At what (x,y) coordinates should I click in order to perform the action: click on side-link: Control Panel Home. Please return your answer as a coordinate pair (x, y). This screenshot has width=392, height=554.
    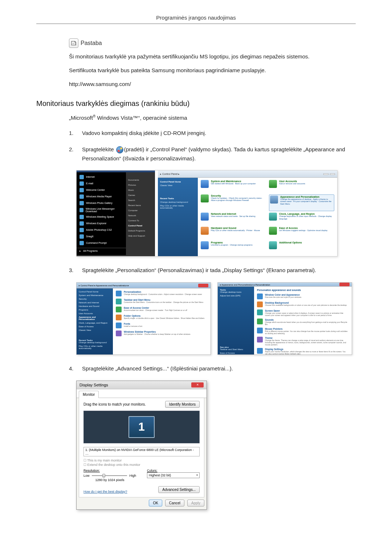
    Looking at the image, I should click on (95, 292).